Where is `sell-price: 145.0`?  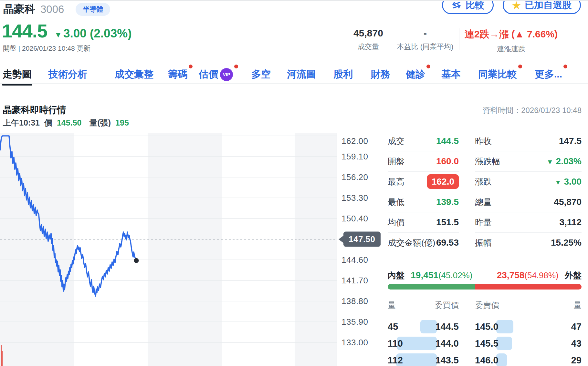
sell-price: 145.0 is located at coordinates (487, 327).